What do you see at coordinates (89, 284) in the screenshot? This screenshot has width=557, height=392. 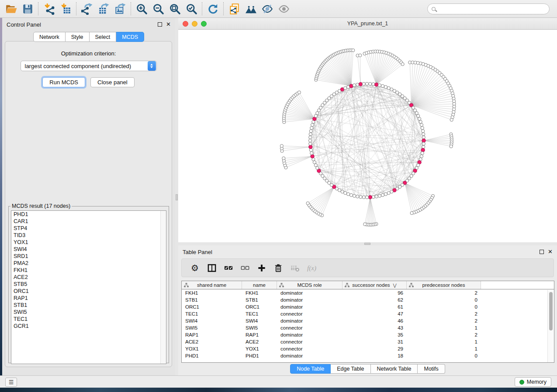 I see `mcds-result-item: STB5` at bounding box center [89, 284].